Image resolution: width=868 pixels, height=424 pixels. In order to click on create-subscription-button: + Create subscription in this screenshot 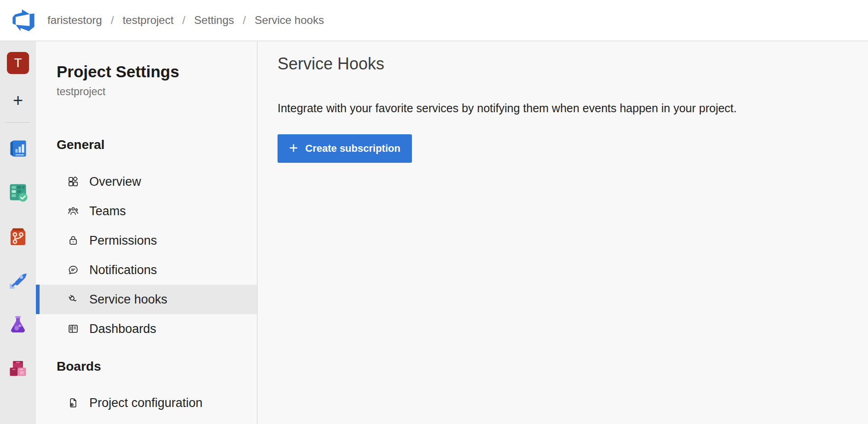, I will do `click(345, 149)`.